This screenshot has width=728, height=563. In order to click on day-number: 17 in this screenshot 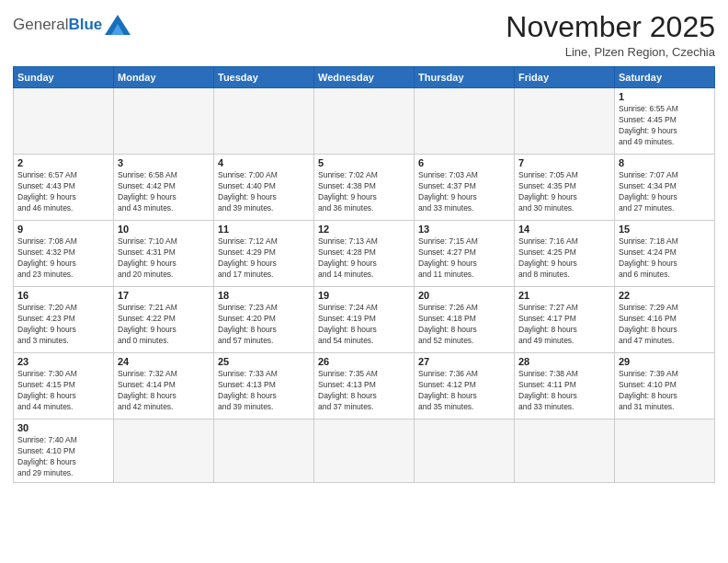, I will do `click(164, 295)`.